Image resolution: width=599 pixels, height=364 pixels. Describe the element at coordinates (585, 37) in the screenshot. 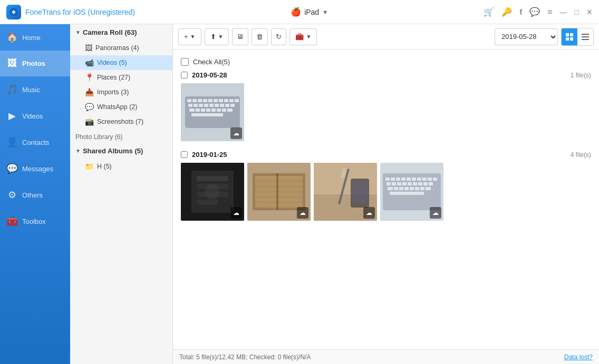

I see `list-view-button` at that location.